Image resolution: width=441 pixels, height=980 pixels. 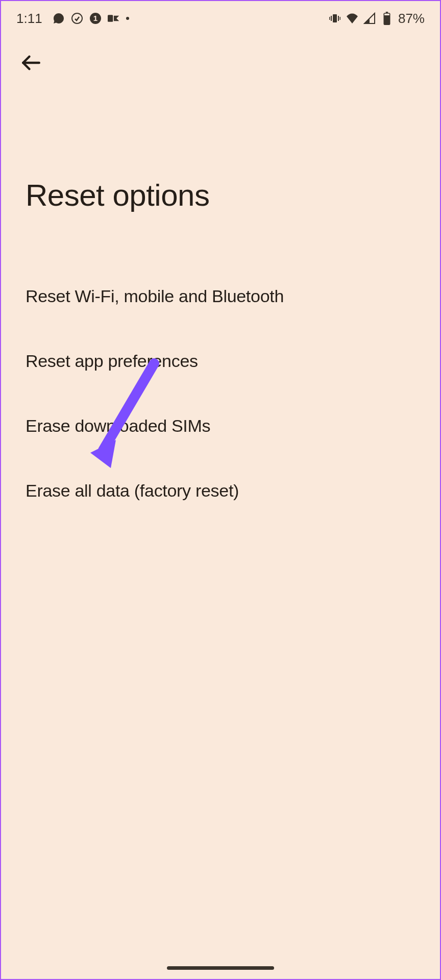 I want to click on reset-wifi-mobile-bluetooth-option: Reset Wi-Fi, mobile and Bluetooth, so click(x=233, y=296).